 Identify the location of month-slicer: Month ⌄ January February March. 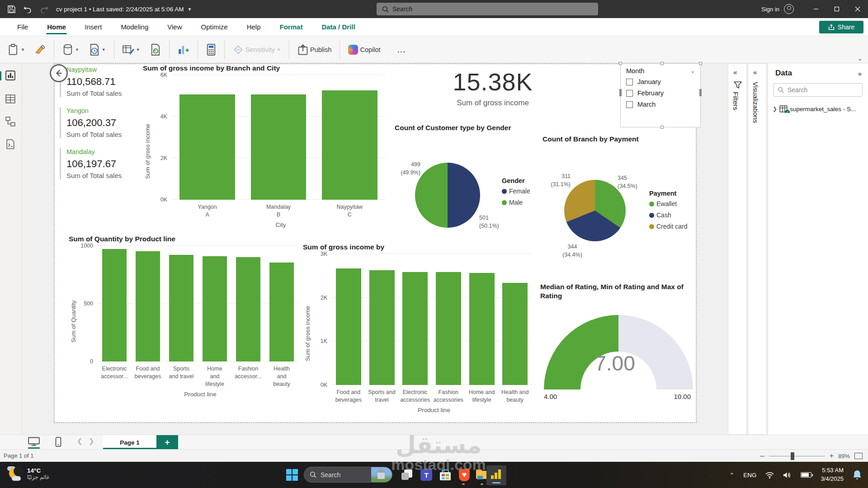
(660, 95).